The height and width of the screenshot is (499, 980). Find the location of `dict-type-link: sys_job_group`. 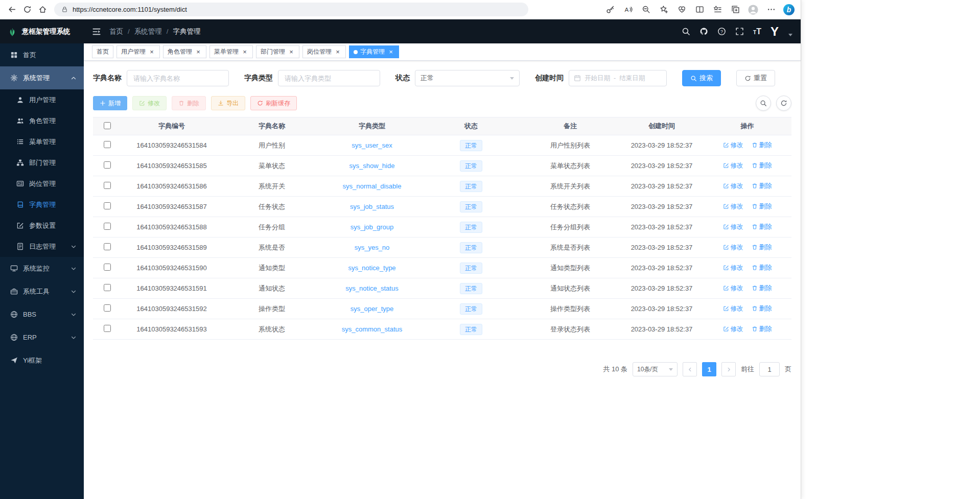

dict-type-link: sys_job_group is located at coordinates (372, 227).